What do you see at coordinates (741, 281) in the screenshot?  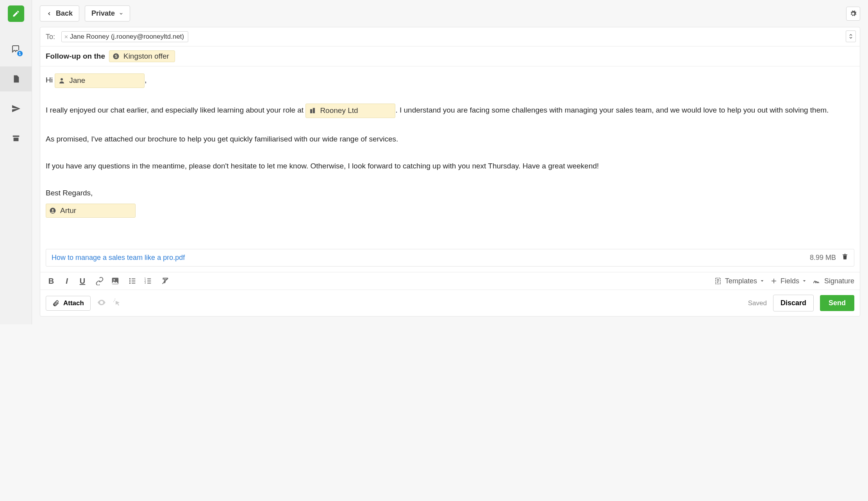 I see `templates-label: Templates` at bounding box center [741, 281].